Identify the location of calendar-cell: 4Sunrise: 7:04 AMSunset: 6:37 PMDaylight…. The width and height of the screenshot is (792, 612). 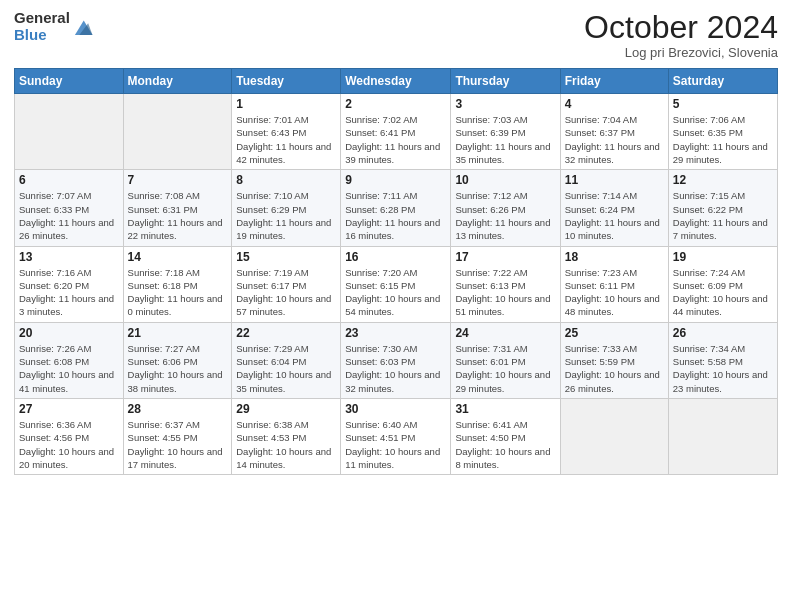
(614, 132).